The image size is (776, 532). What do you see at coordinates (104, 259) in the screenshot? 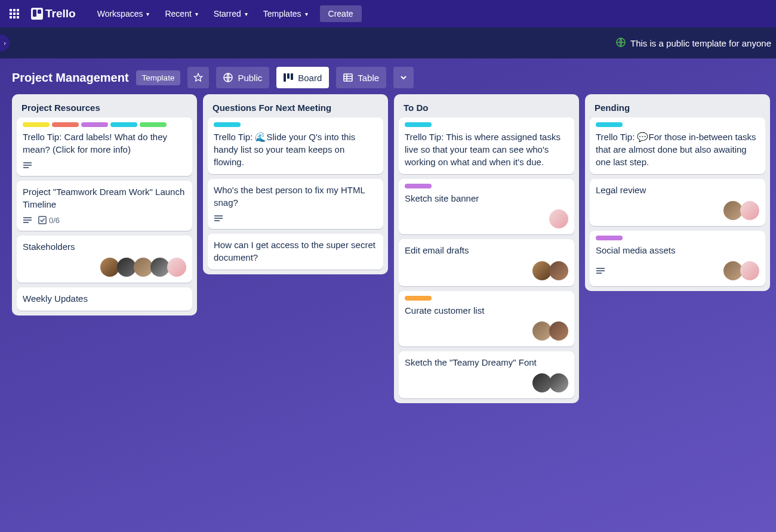
I see `card: Stakeholders` at bounding box center [104, 259].